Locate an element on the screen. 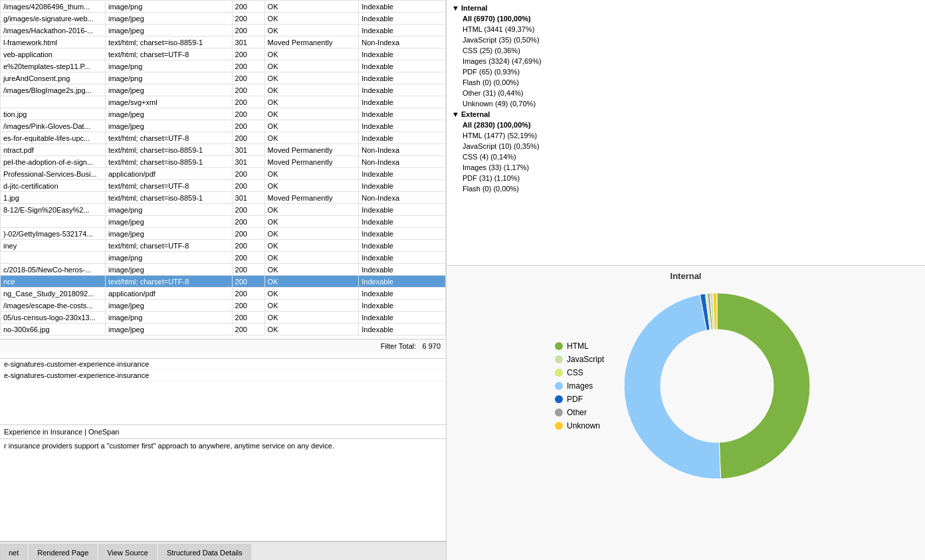 The image size is (925, 560). filter-total-label: Filter Total: is located at coordinates (399, 346).